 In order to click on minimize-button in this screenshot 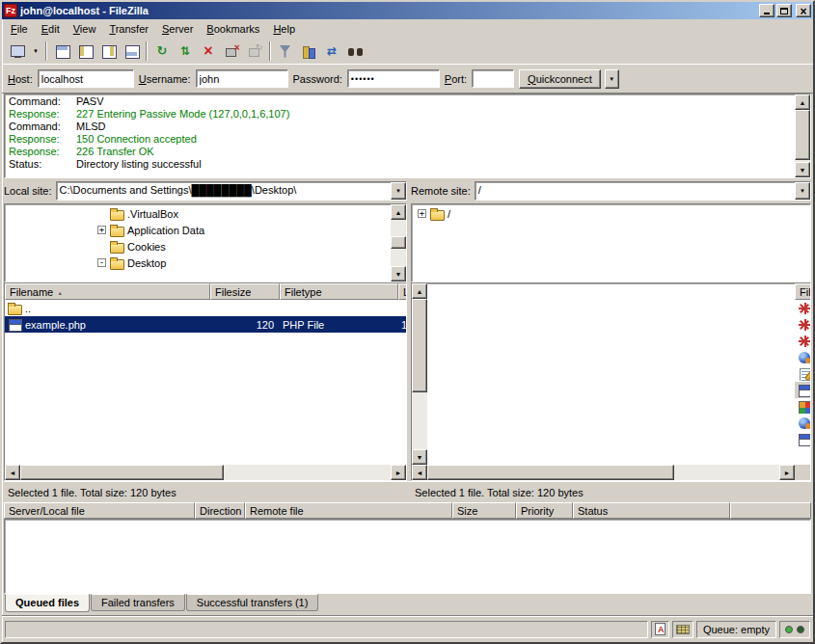, I will do `click(767, 11)`.